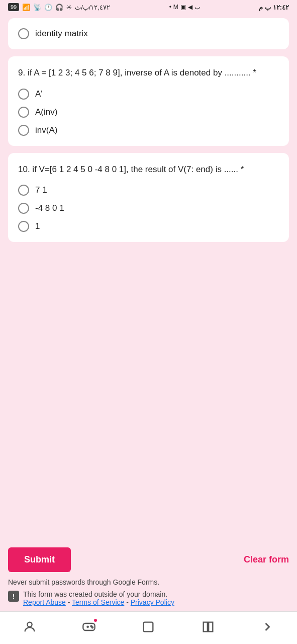 The height and width of the screenshot is (644, 297). I want to click on question-9-content: 9. if A = [1 2 3; 4 5 6; 7 8 9], inverse…, so click(137, 72).